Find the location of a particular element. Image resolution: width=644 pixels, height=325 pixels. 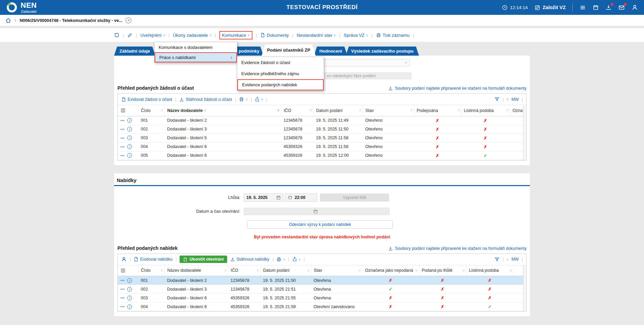

menu-nestandardni-stav: Nestandardní stav ▽ is located at coordinates (316, 35).